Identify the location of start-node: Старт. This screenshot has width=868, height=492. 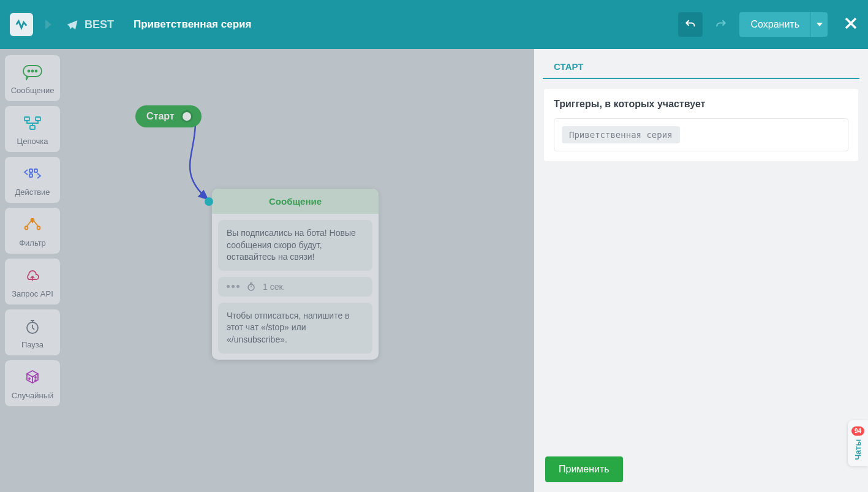
(168, 116).